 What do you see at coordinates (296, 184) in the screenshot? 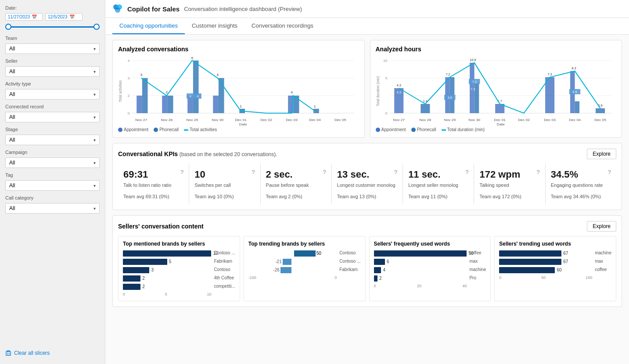
I see `kpi-pause: 2 sec. ? Pause before speak Team avg 2 (…` at bounding box center [296, 184].